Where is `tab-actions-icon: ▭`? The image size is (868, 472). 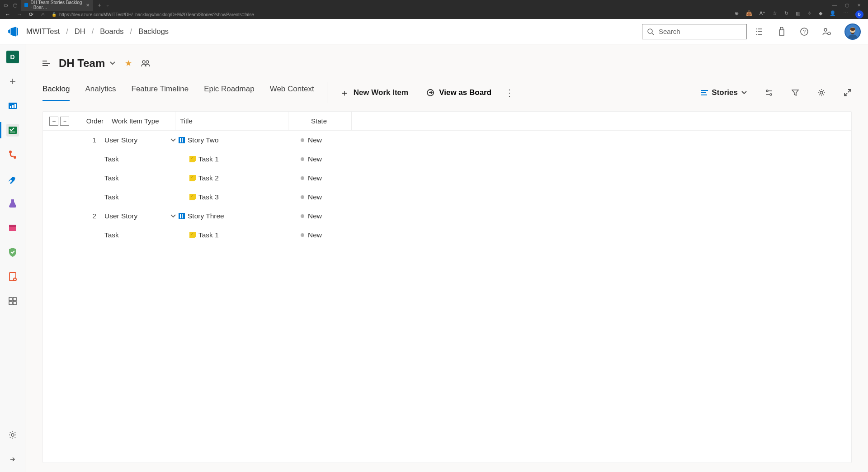 tab-actions-icon: ▭ is located at coordinates (5, 5).